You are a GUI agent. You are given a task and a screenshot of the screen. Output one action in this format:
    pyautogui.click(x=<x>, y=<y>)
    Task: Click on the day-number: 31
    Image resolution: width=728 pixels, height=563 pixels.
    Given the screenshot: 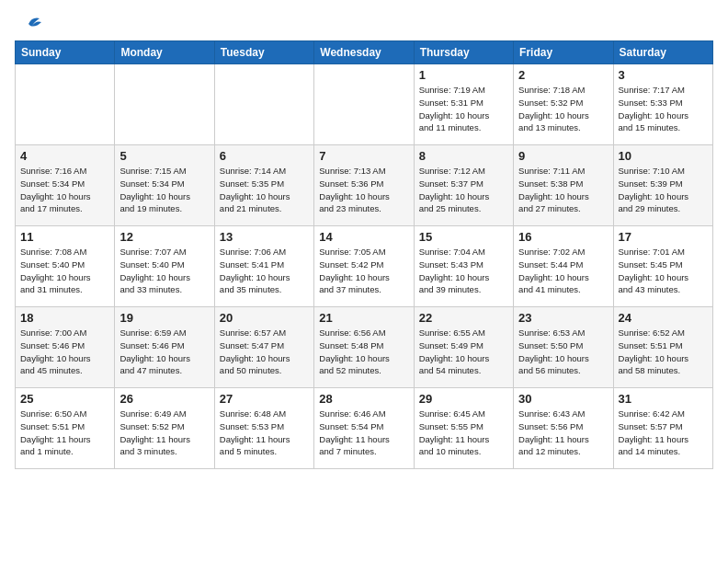 What is the action you would take?
    pyautogui.click(x=664, y=399)
    